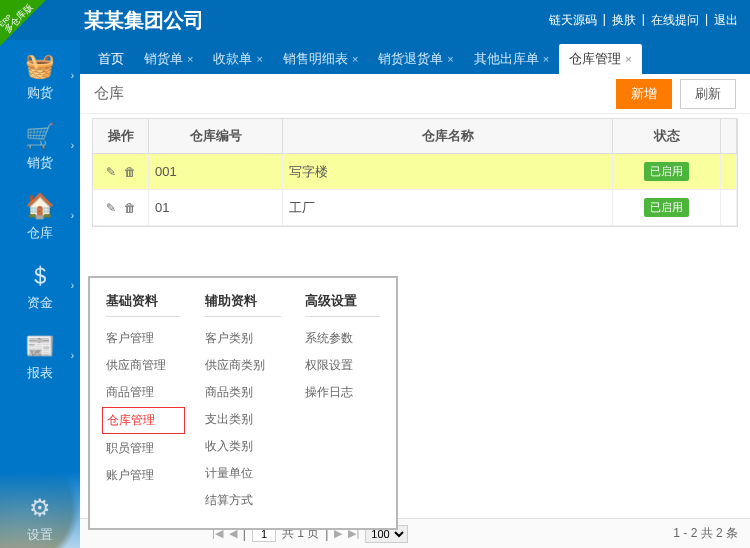  I want to click on menu-supplier: 供应商管理, so click(144, 366).